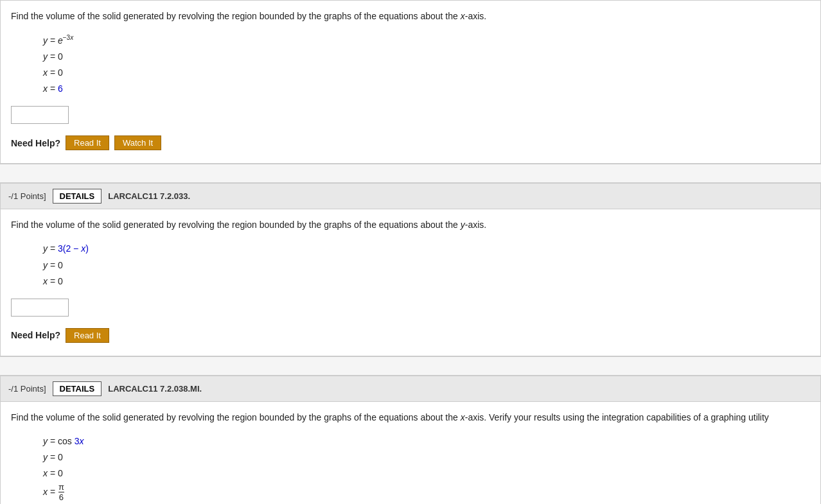  Describe the element at coordinates (463, 225) in the screenshot. I see `axis-var-2: y` at that location.